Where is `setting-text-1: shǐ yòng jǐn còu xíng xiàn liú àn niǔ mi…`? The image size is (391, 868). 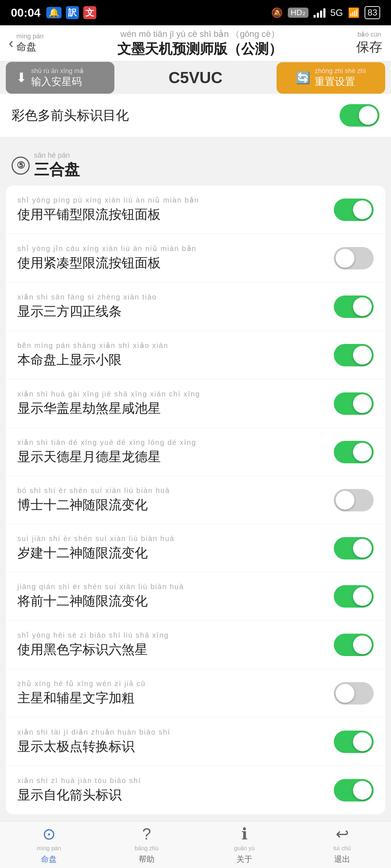 setting-text-1: shǐ yòng jǐn còu xíng xiàn liú àn niǔ mi… is located at coordinates (176, 258).